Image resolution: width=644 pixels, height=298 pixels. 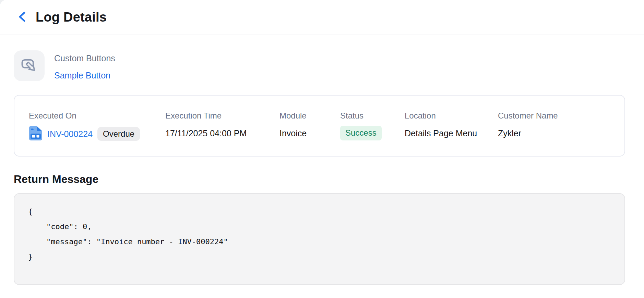 I want to click on field-location: Location Details Page Menu, so click(x=451, y=134).